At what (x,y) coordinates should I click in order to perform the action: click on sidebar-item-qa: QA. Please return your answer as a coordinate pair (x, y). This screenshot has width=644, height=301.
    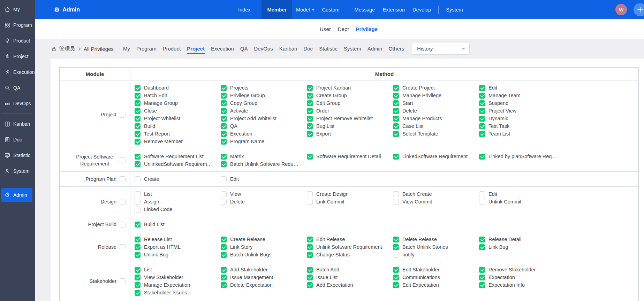
    Looking at the image, I should click on (17, 88).